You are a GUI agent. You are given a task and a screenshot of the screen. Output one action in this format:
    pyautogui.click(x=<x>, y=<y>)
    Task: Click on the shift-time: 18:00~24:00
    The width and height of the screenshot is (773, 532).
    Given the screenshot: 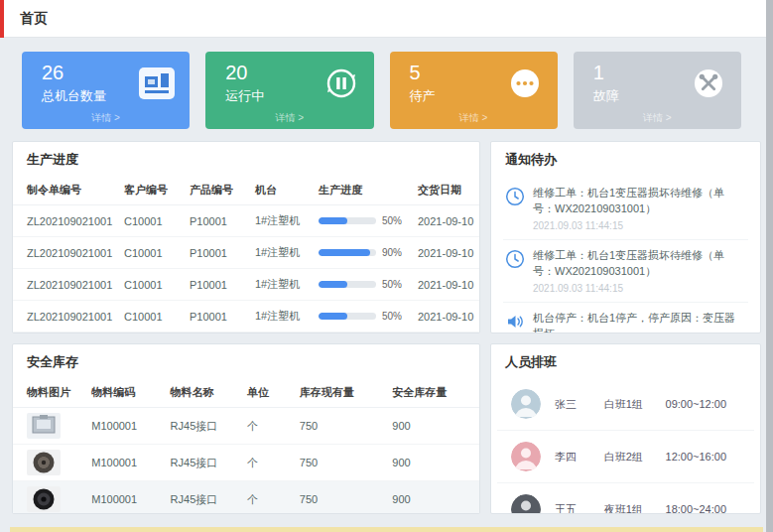 What is the action you would take?
    pyautogui.click(x=703, y=508)
    